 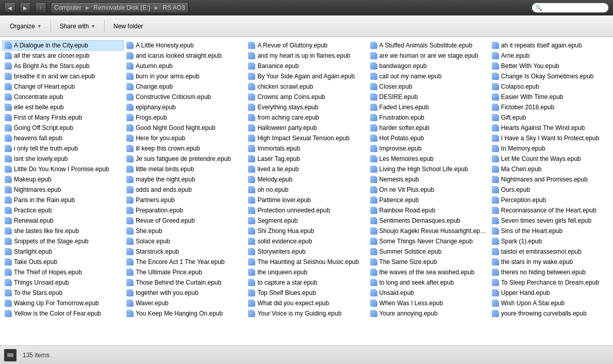 I want to click on list-item: A Dialogue in the City.epub, so click(x=63, y=45).